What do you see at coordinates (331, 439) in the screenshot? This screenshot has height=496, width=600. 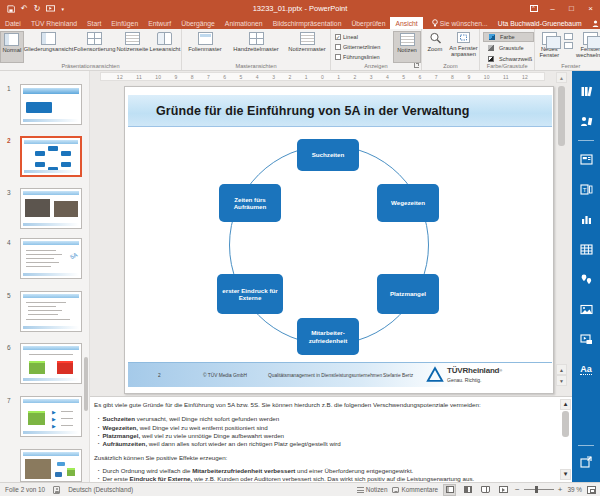 I see `notes-pane: Es gibt viele gute Gründe für die Einfüh…` at bounding box center [331, 439].